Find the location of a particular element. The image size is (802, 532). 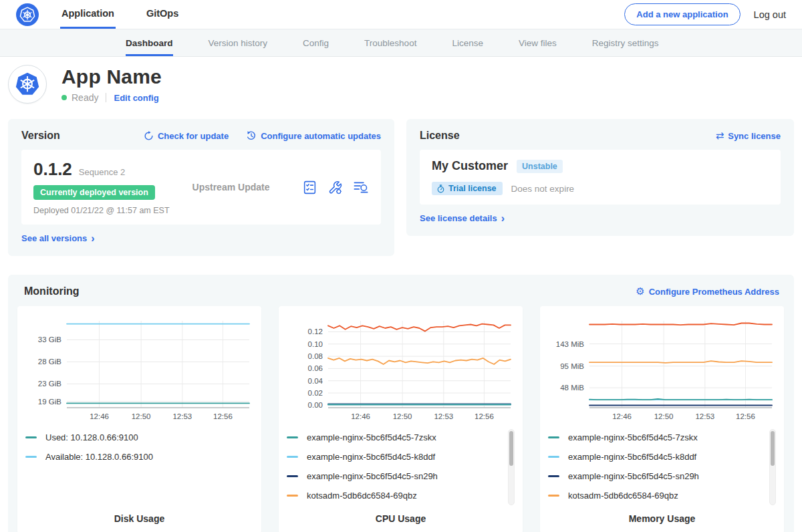

tab-view-files: View files is located at coordinates (537, 43).